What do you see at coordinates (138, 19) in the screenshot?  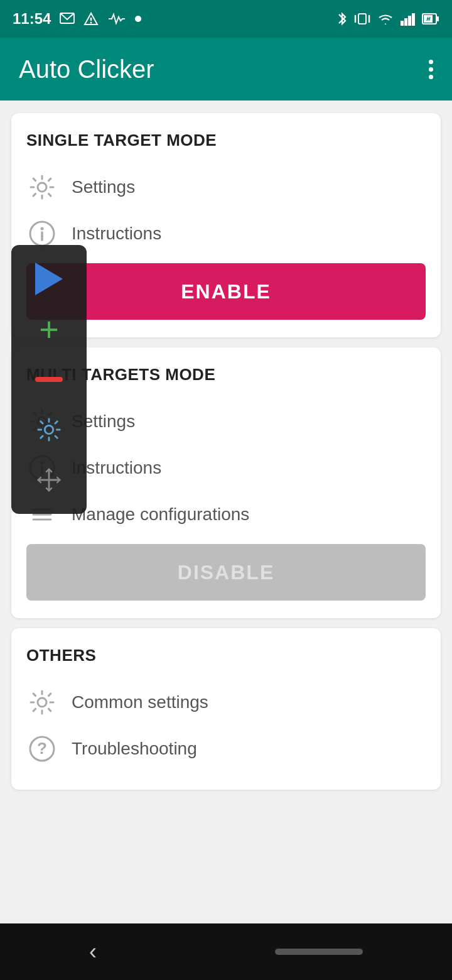 I see `bullet-icon` at bounding box center [138, 19].